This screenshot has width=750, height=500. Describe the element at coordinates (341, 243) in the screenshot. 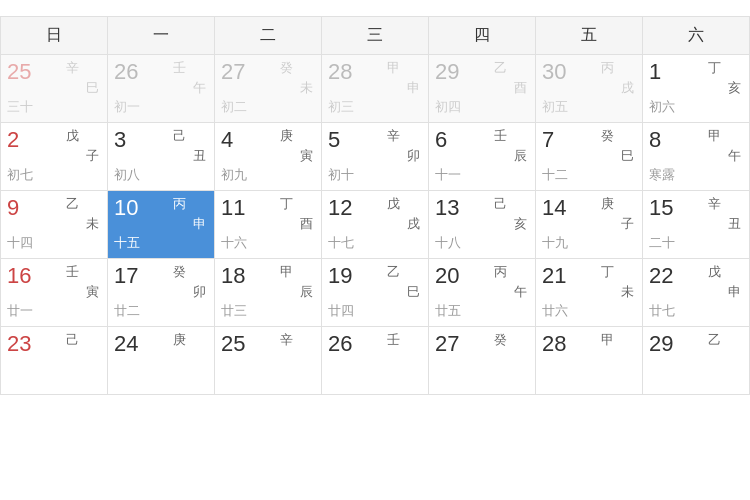

I see `lunar-date: 十七` at that location.